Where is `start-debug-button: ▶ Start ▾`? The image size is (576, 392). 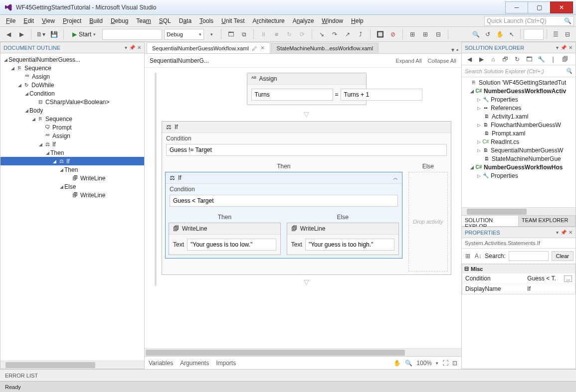 start-debug-button: ▶ Start ▾ is located at coordinates (84, 34).